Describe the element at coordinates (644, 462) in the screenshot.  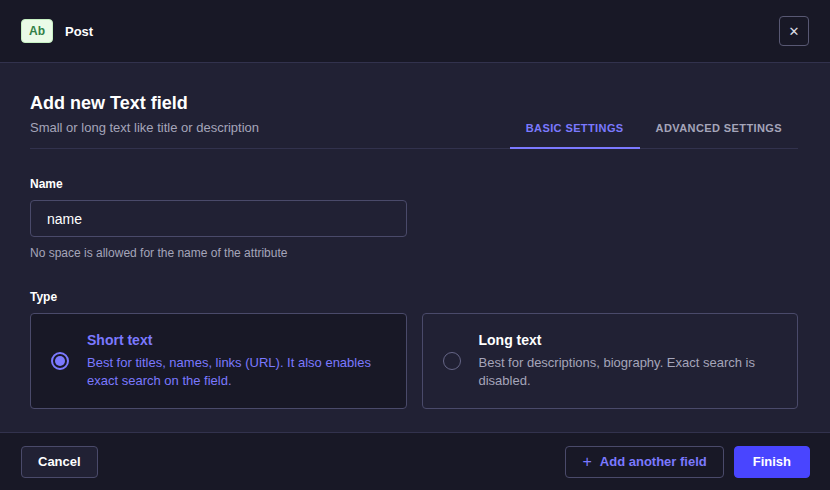
I see `add-another-field-button: + Add another field` at that location.